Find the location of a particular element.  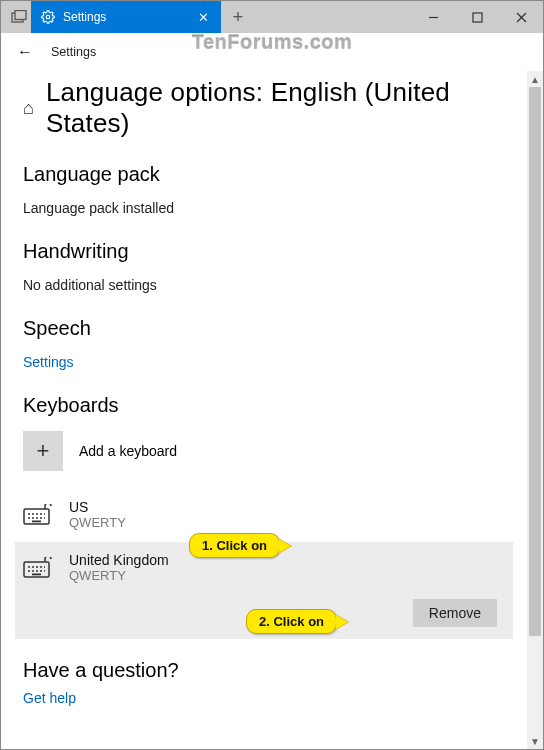

taskview-icon is located at coordinates (19, 17).